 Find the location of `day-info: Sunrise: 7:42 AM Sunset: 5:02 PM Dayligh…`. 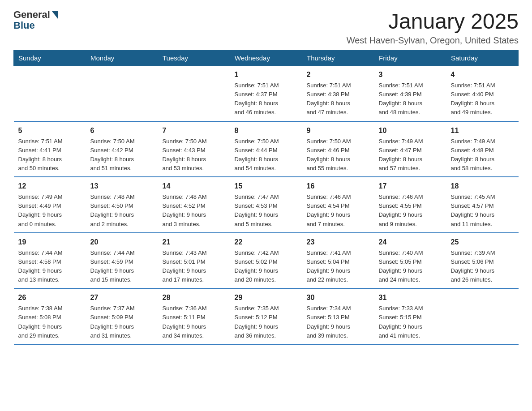

day-info: Sunrise: 7:42 AM Sunset: 5:02 PM Dayligh… is located at coordinates (266, 267).